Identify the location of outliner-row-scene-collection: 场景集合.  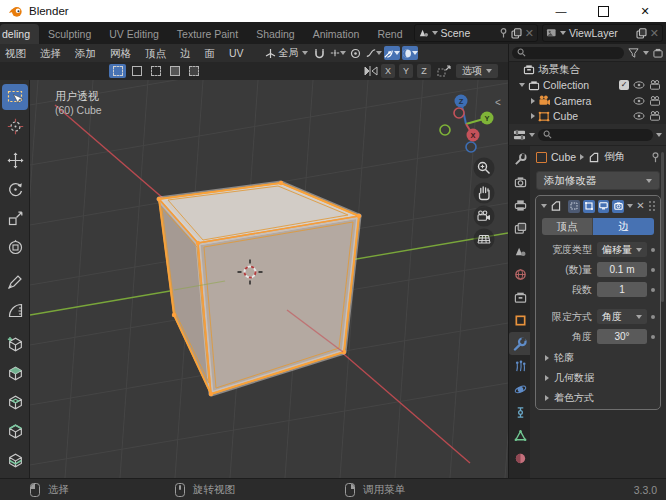
(588, 70).